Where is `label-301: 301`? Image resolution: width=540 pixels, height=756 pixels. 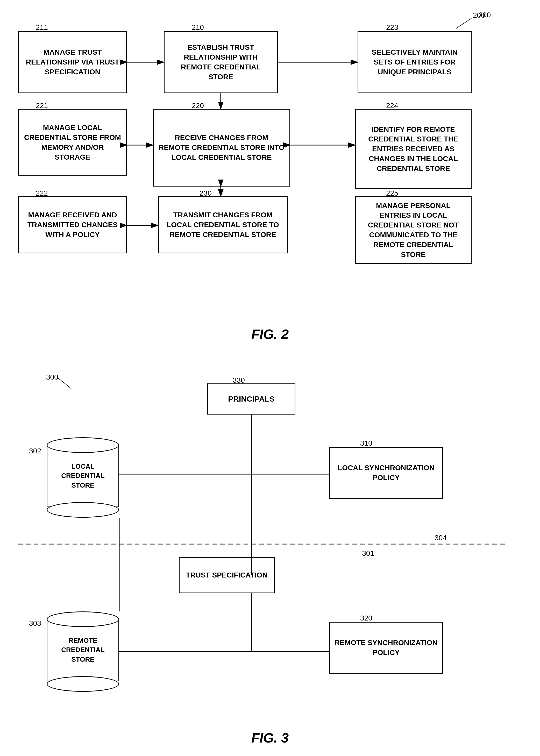 label-301: 301 is located at coordinates (368, 553).